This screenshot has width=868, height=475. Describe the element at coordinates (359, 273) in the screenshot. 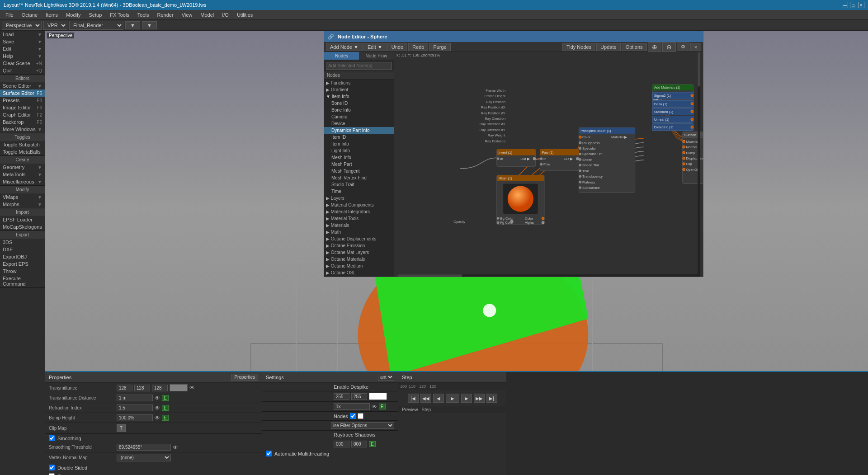

I see `nl-octane-osl: ▶ Octane OSL` at that location.